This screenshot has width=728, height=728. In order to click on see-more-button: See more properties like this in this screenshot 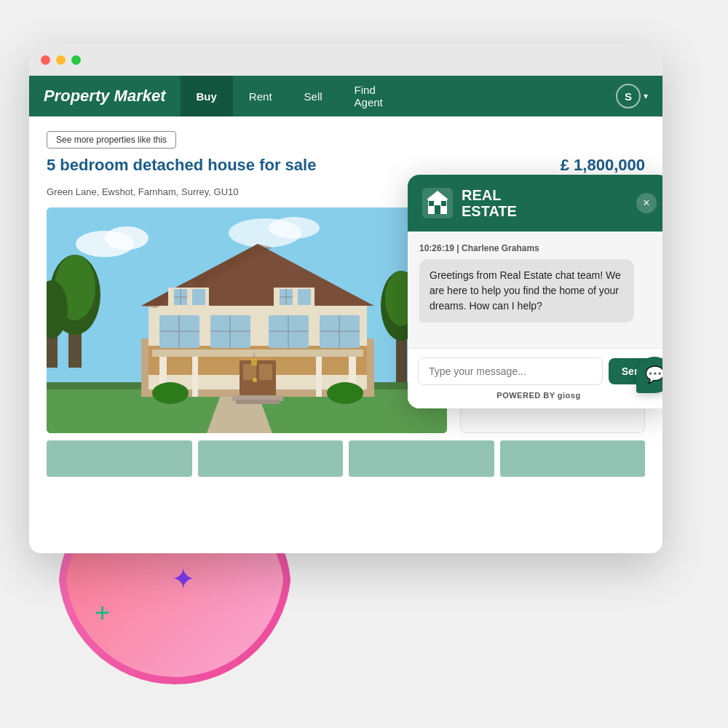, I will do `click(111, 140)`.